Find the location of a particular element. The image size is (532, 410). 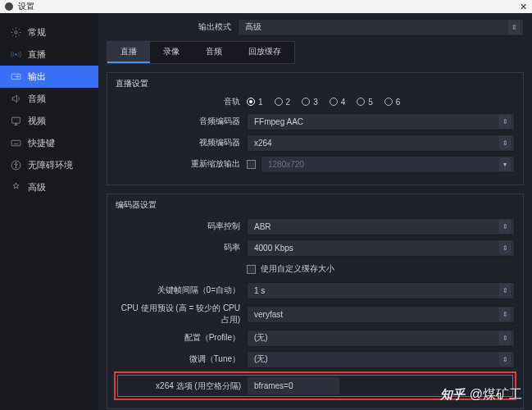

close-icon: ✕ is located at coordinates (523, 7).